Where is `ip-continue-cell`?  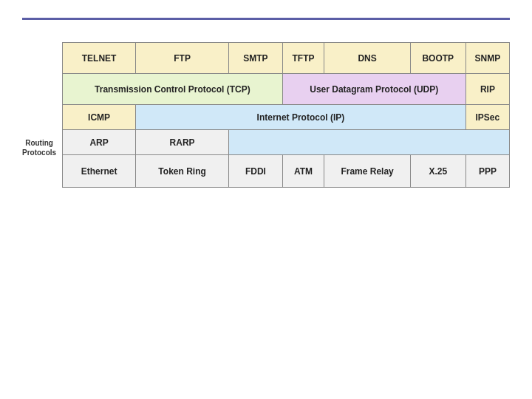
ip-continue-cell is located at coordinates (369, 143).